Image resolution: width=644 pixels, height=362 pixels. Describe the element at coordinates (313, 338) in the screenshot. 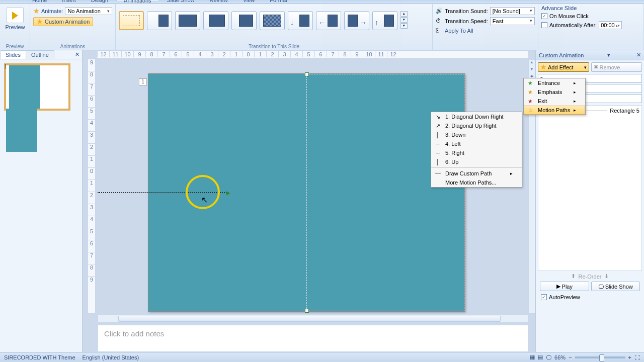

I see `notes-pane: Click to add notes` at that location.